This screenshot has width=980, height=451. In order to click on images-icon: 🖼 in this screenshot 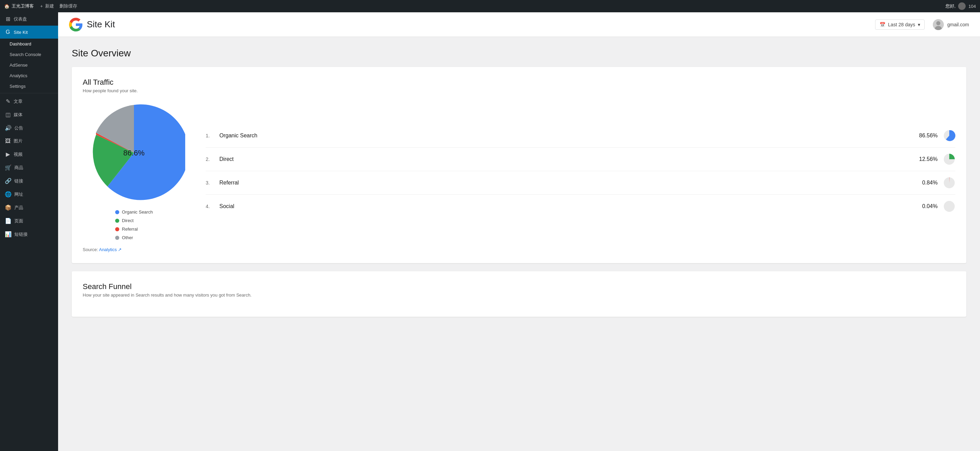, I will do `click(8, 141)`.